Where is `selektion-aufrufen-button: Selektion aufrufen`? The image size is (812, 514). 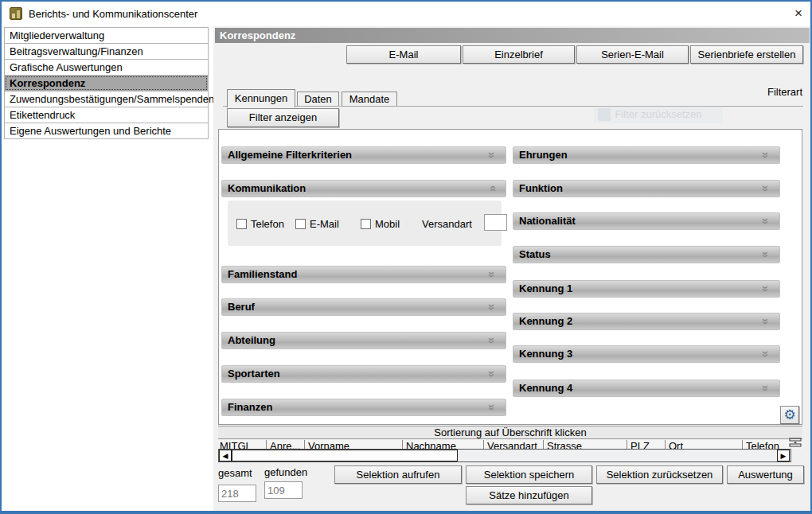
selektion-aufrufen-button: Selektion aufrufen is located at coordinates (398, 474).